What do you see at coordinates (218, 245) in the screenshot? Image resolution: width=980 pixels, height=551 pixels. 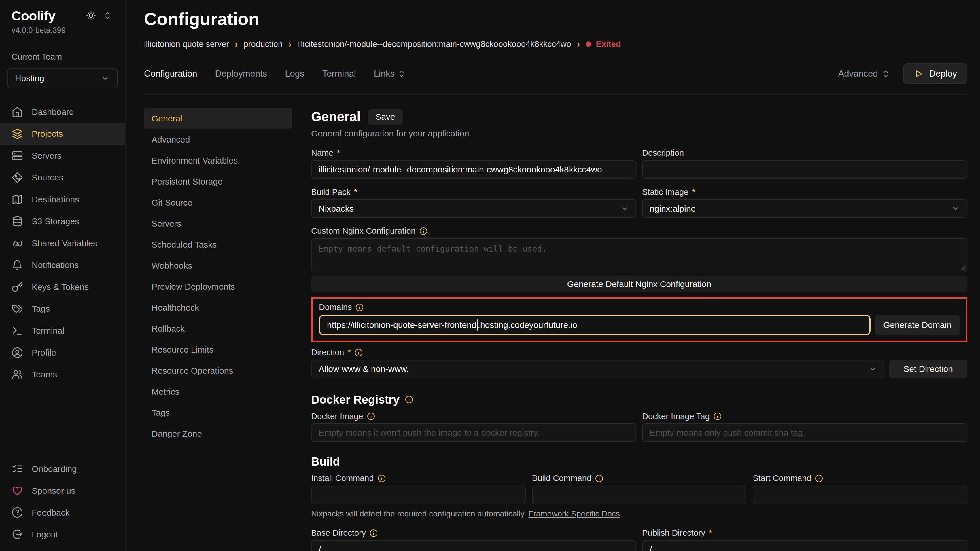 I see `subnav-item: Scheduled Tasks` at bounding box center [218, 245].